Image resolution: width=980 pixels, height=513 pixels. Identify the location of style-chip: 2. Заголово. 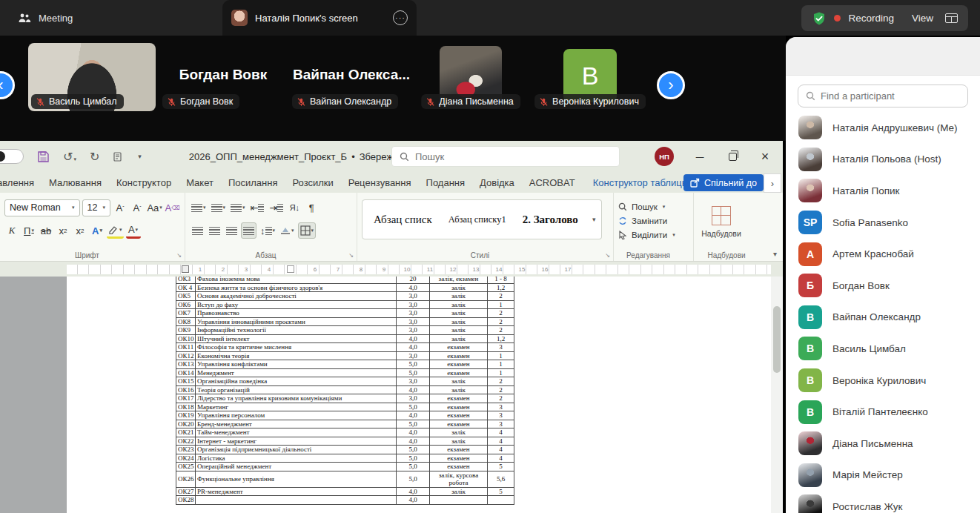
(550, 219).